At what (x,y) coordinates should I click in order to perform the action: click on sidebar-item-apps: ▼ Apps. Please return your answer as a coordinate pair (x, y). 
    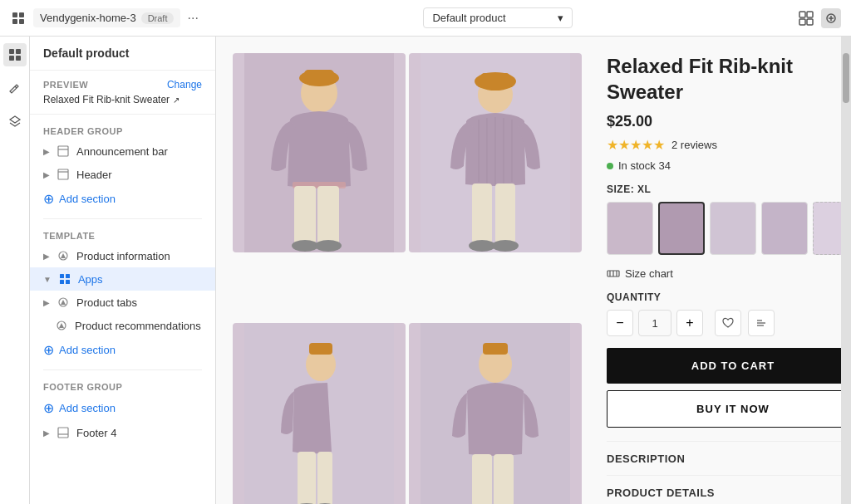
    Looking at the image, I should click on (123, 279).